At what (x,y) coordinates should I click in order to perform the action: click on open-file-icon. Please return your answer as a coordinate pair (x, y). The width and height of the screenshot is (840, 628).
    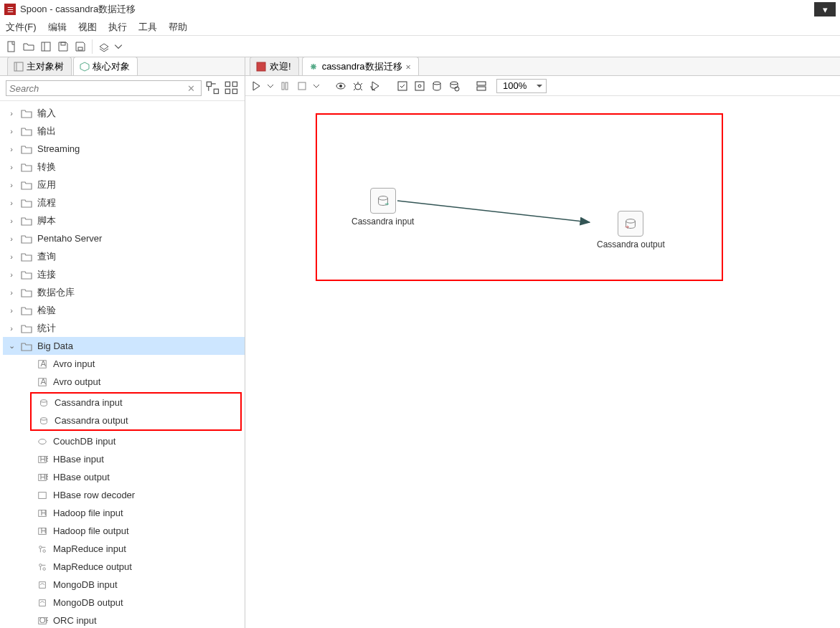
    Looking at the image, I should click on (29, 47).